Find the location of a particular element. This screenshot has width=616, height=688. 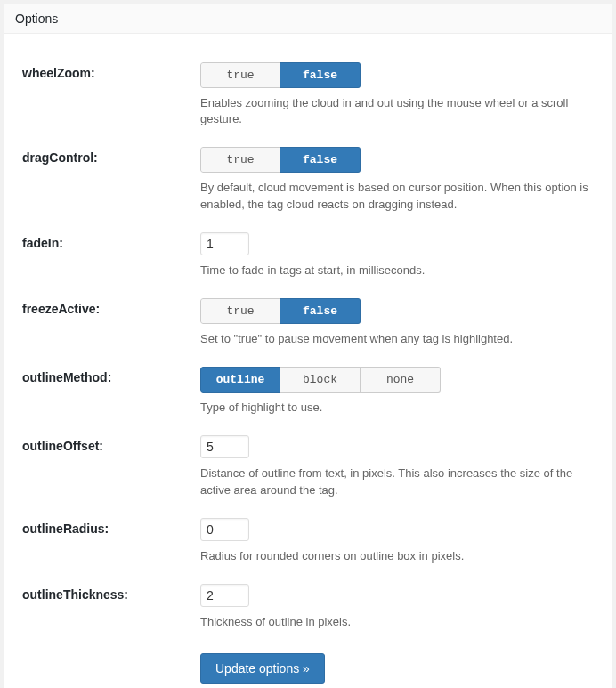

toggle-dragcontrol: true false is located at coordinates (397, 160).